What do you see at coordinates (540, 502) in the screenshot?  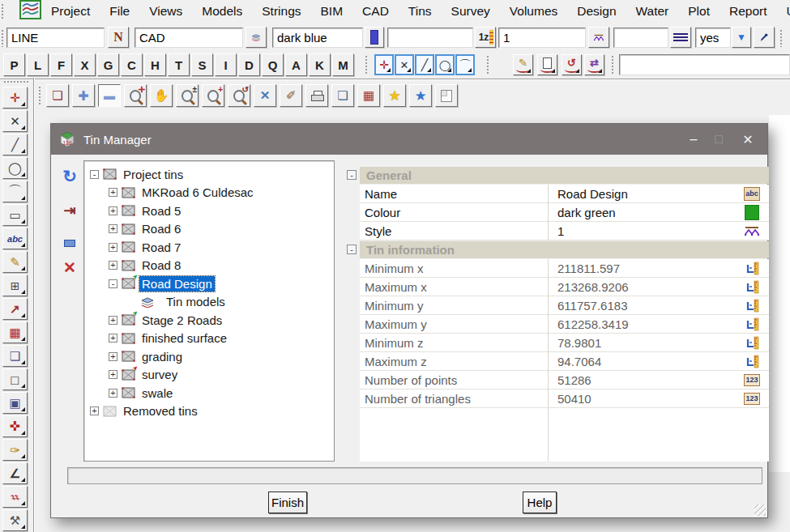 I see `help-button: Help` at bounding box center [540, 502].